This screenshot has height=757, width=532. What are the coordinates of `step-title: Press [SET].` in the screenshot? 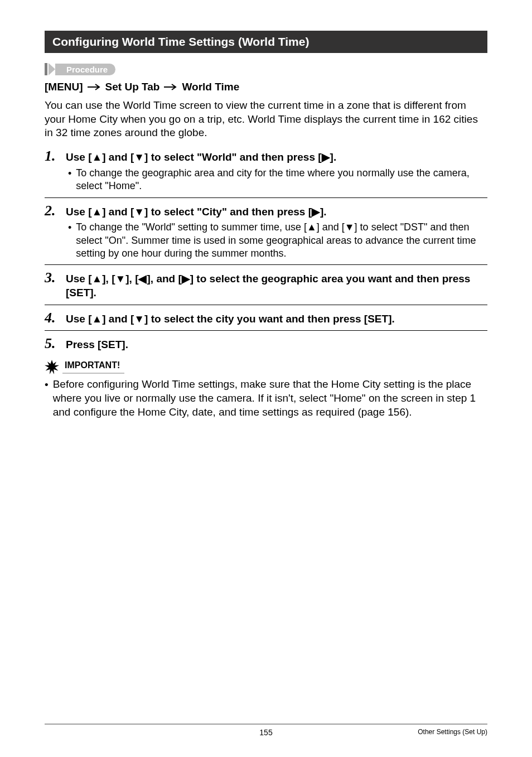 It's located at (277, 345).